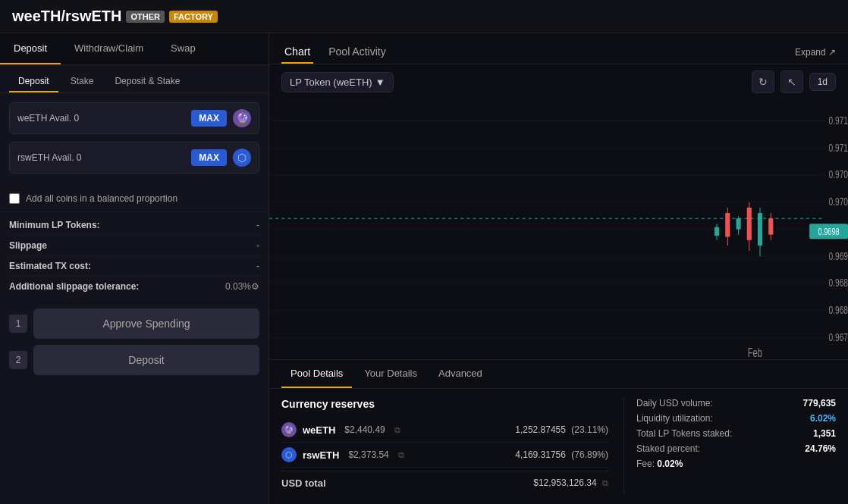 Image resolution: width=848 pixels, height=504 pixels. What do you see at coordinates (134, 118) in the screenshot?
I see `weeth-input-row: weETH Avail. 0 MAX 🔮` at bounding box center [134, 118].